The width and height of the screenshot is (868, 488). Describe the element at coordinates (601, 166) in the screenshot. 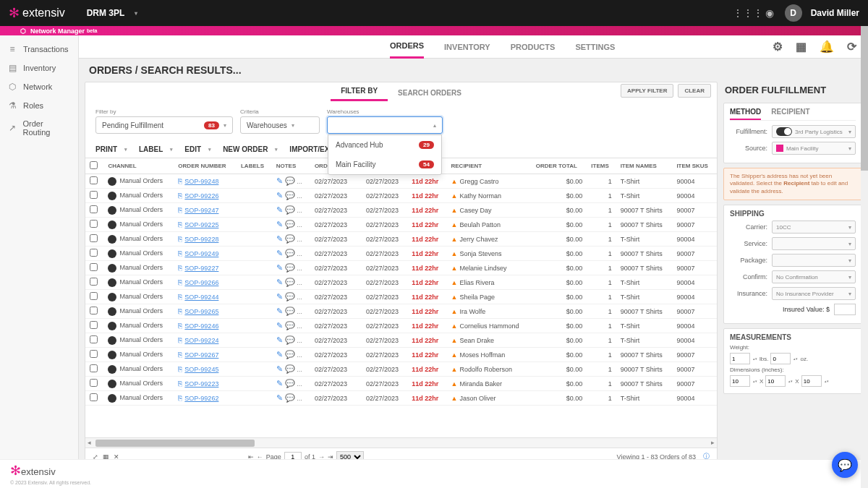

I see `col-header: ITEMS` at that location.